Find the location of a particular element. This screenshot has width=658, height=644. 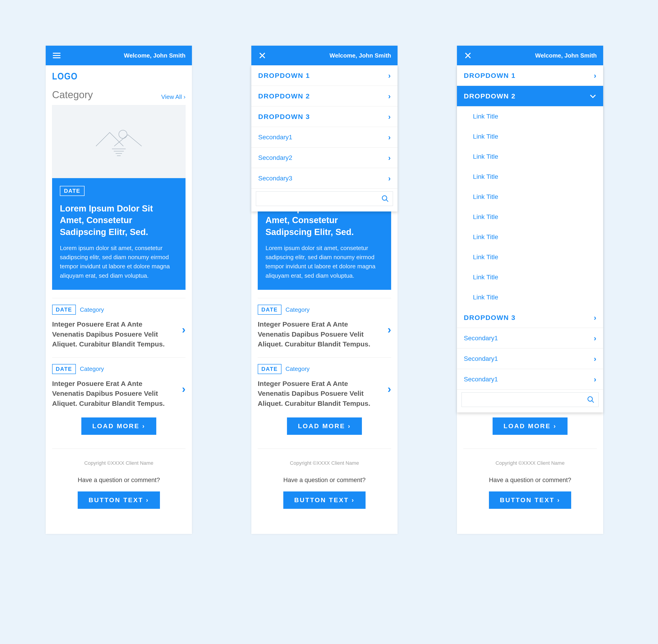

hero-title: Lorem Ipsum Dolor Sit Amet, Consetetur S… is located at coordinates (119, 221).